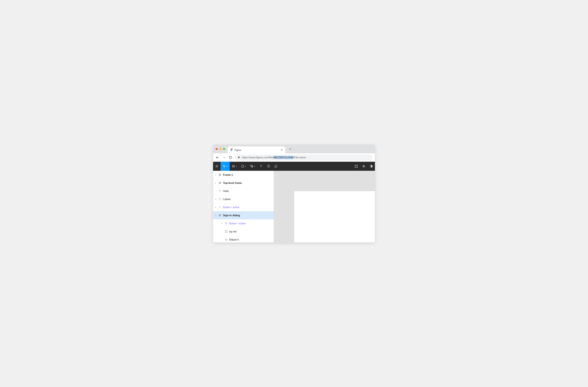 This screenshot has width=588, height=387. Describe the element at coordinates (225, 166) in the screenshot. I see `move-tool: ▾` at that location.